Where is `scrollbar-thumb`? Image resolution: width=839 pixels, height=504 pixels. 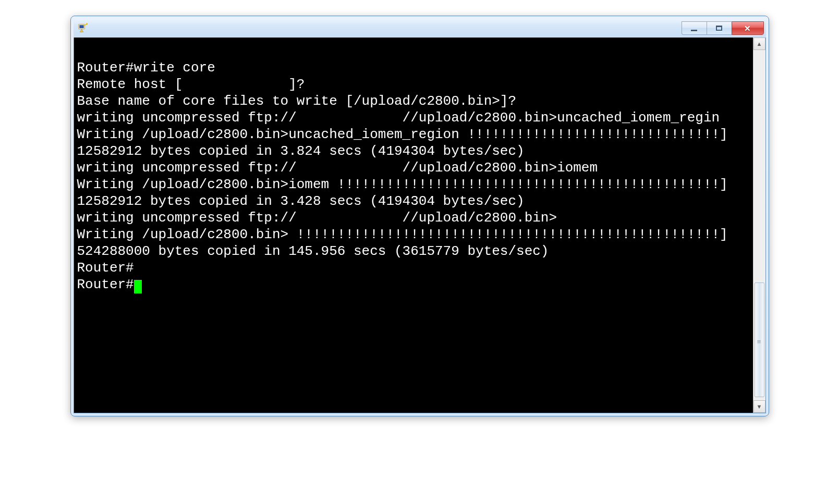
scrollbar-thumb is located at coordinates (759, 340).